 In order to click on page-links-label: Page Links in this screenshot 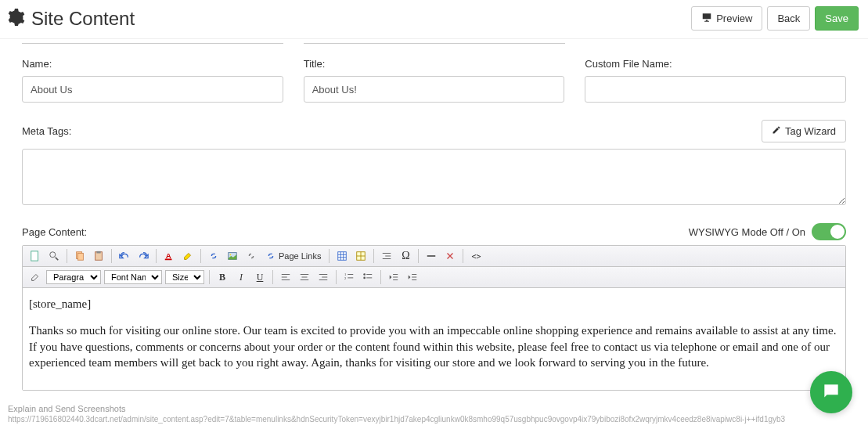, I will do `click(300, 256)`.